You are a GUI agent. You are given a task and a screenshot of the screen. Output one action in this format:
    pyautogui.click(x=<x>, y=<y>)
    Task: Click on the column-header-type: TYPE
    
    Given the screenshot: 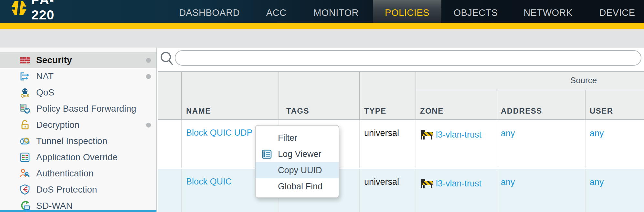 What is the action you would take?
    pyautogui.click(x=375, y=111)
    